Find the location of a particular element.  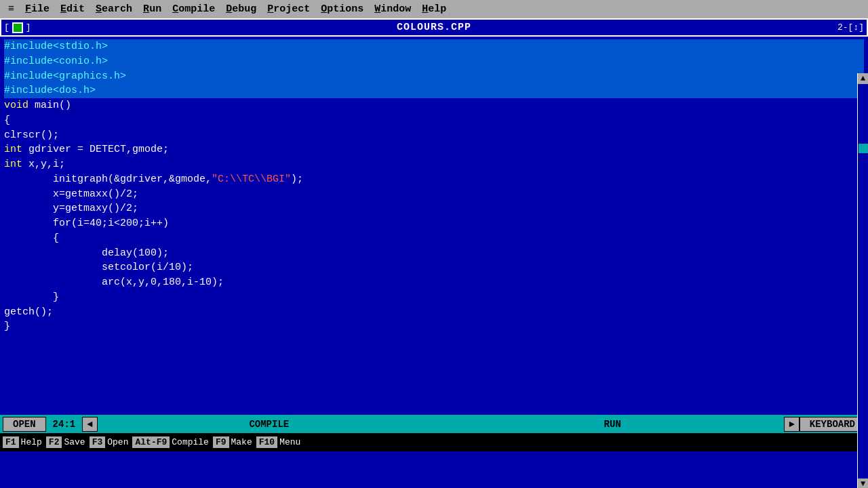

menu-run: Run is located at coordinates (152, 9).